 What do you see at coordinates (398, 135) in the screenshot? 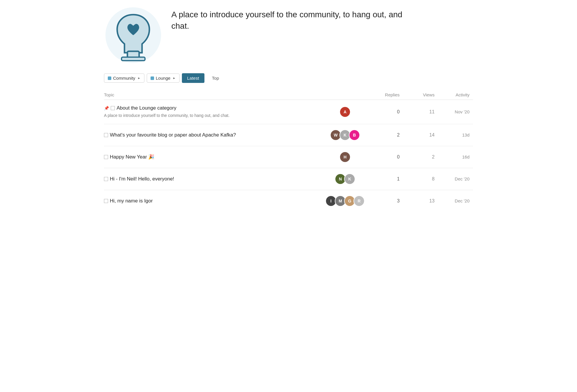
I see `replies-count: 2` at bounding box center [398, 135].